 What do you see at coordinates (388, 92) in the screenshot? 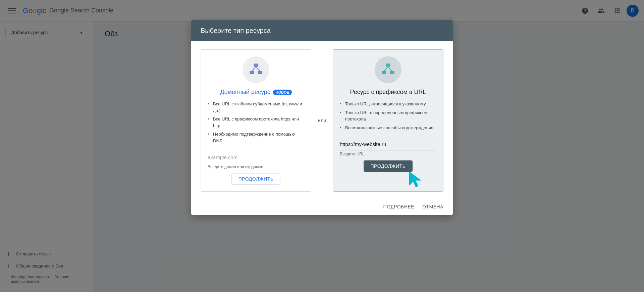
I see `url-title-row: Ресурс с префиксом в URL` at bounding box center [388, 92].